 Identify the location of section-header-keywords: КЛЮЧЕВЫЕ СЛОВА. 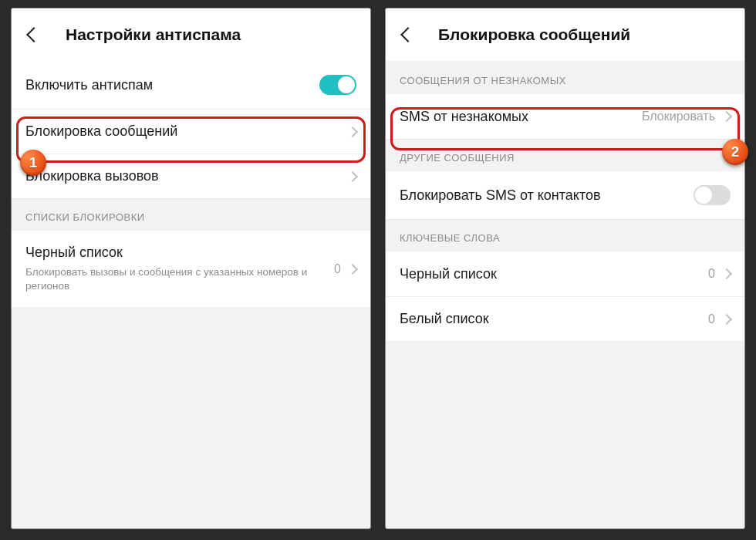
(565, 235).